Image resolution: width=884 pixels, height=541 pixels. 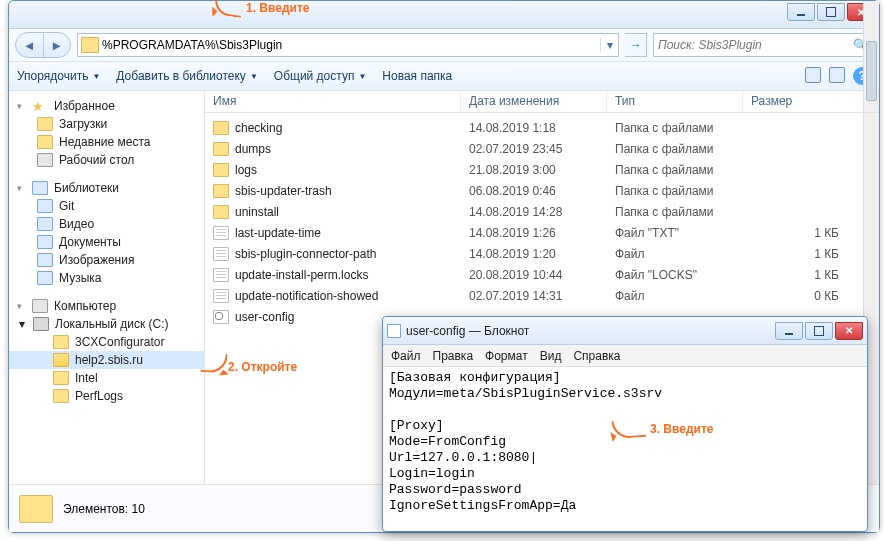 I want to click on file-name: last-update-time, so click(x=278, y=233).